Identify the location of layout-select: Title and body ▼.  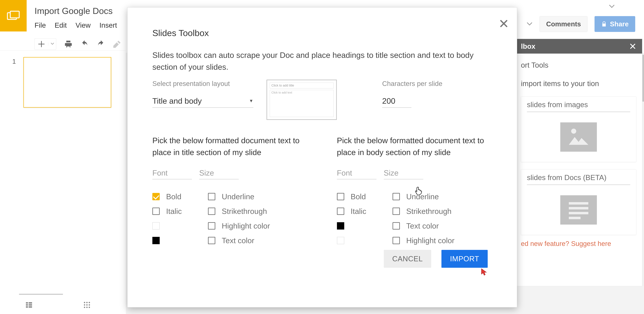
(203, 102).